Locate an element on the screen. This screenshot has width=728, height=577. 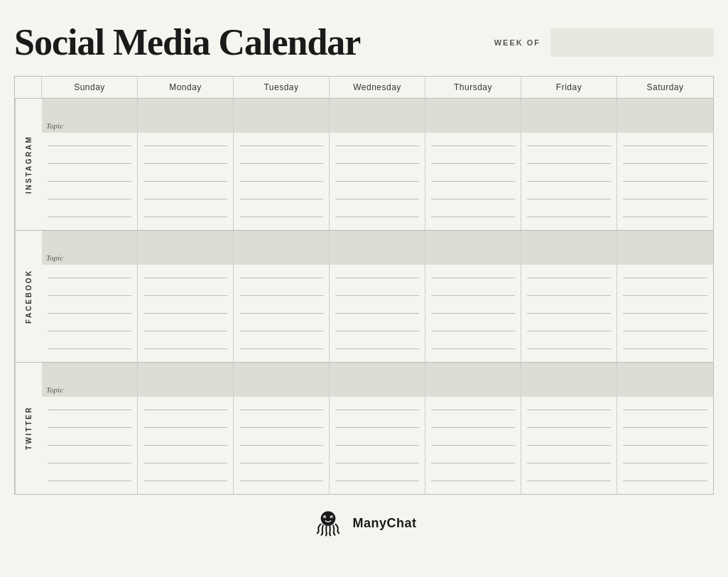
instagram-friday-topic is located at coordinates (569, 116).